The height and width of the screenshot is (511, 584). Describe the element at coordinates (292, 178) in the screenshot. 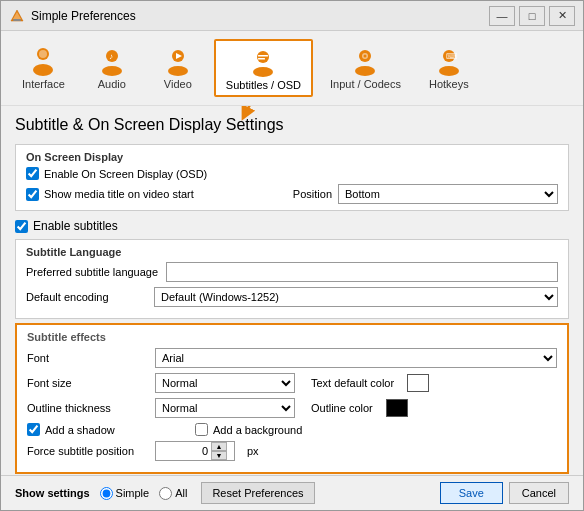

I see `osd-section: On Screen Display Enable On Screen Displ…` at that location.